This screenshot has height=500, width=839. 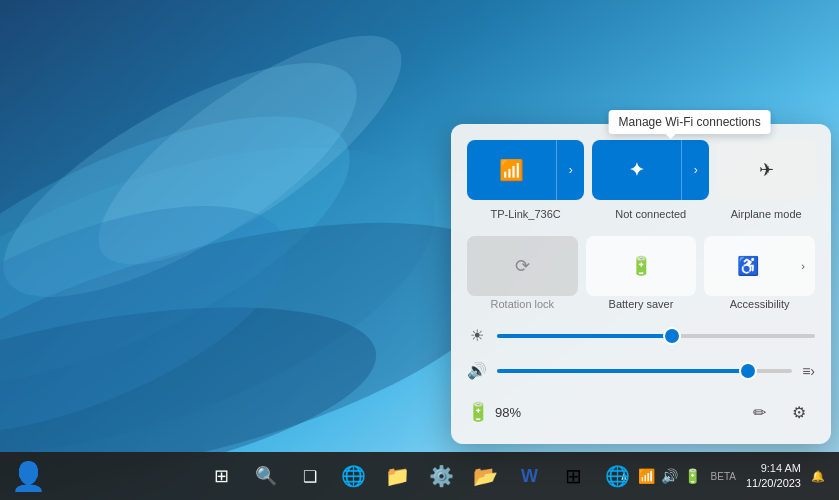 I want to click on accessibility-icon: ♿, so click(x=748, y=266).